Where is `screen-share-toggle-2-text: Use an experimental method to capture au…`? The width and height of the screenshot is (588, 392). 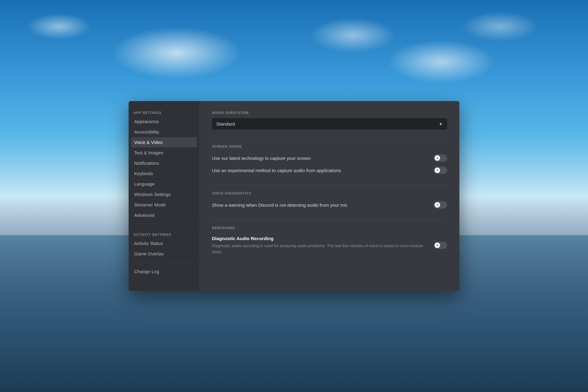
screen-share-toggle-2-text: Use an experimental method to capture au… is located at coordinates (323, 170).